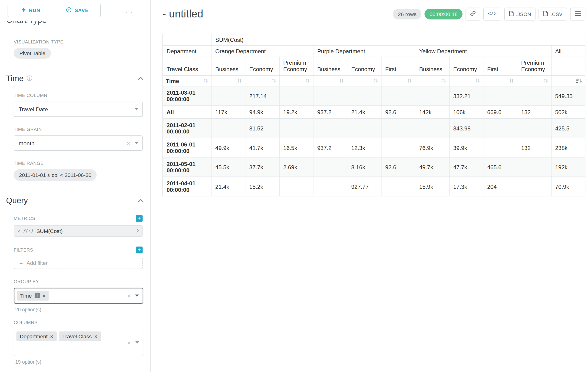  Describe the element at coordinates (330, 112) in the screenshot. I see `pivot-cell: 937.2` at that location.